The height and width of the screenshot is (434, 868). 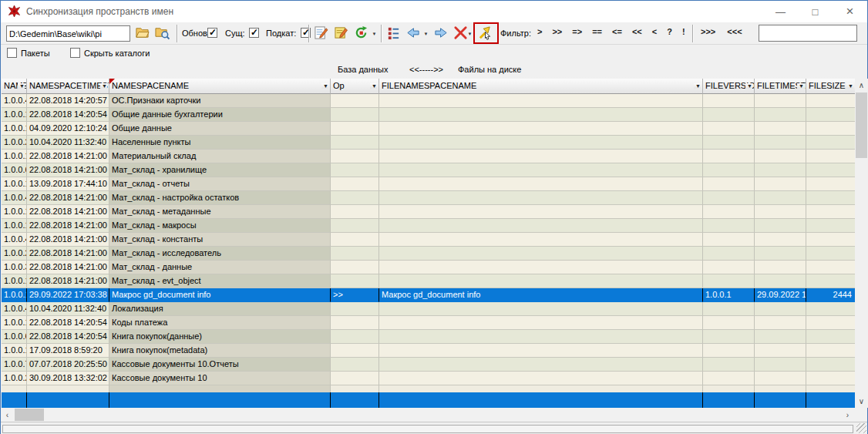 I want to click on horizontal-scroll-thumb, so click(x=29, y=415).